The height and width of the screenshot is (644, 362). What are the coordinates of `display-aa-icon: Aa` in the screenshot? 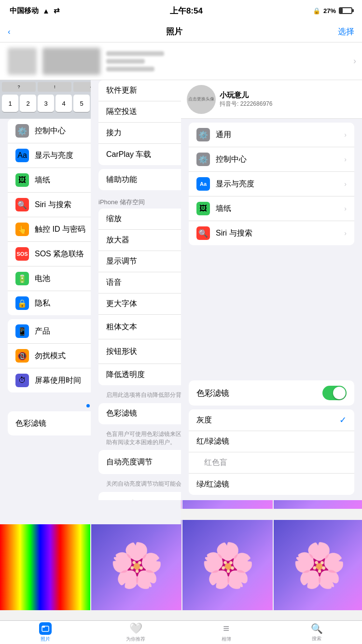 It's located at (203, 184).